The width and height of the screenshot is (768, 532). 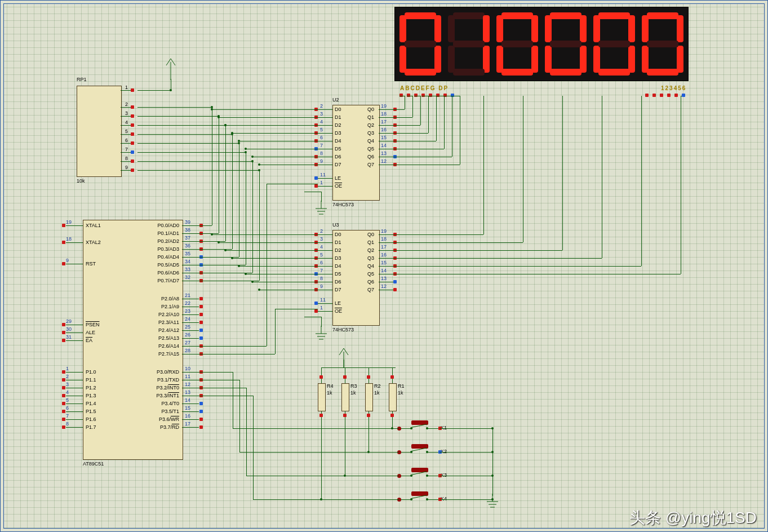 I want to click on rp1-pin-3: 3, so click(x=126, y=113).